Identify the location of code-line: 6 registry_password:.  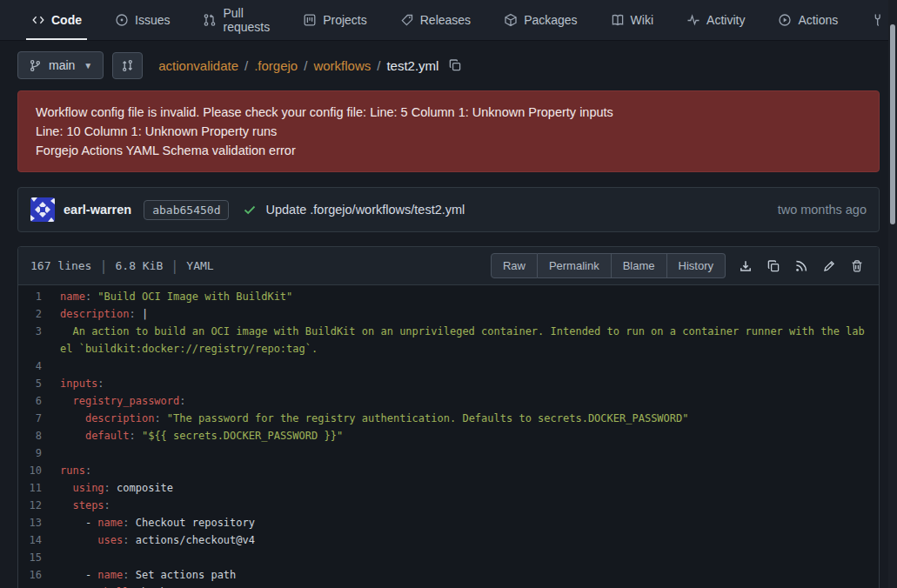
(449, 401).